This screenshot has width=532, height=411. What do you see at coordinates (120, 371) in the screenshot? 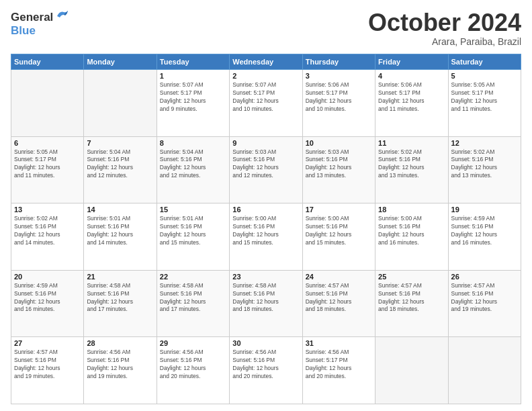
I see `calendar-cell: 28Sunrise: 4:56 AM Sunset: 5:16 PM Dayli…` at bounding box center [120, 371].